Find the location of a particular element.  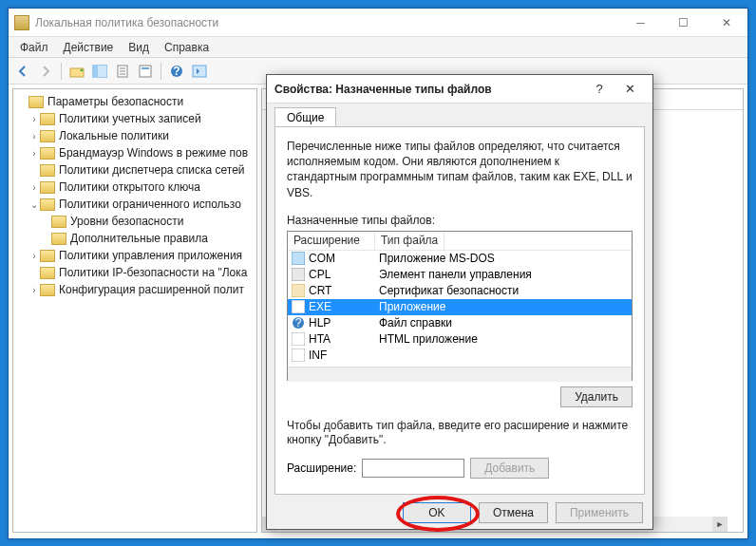

tab-general: Общие is located at coordinates (306, 118).